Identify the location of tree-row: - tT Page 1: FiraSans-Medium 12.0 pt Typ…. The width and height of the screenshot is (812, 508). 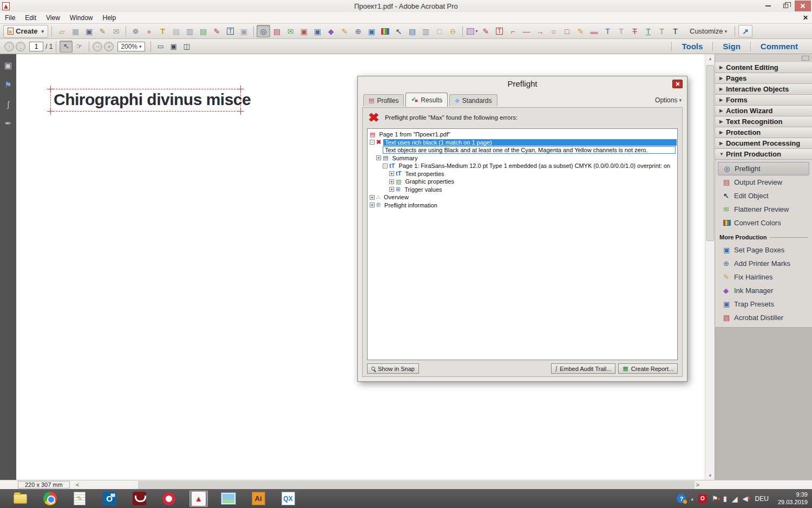
(523, 166).